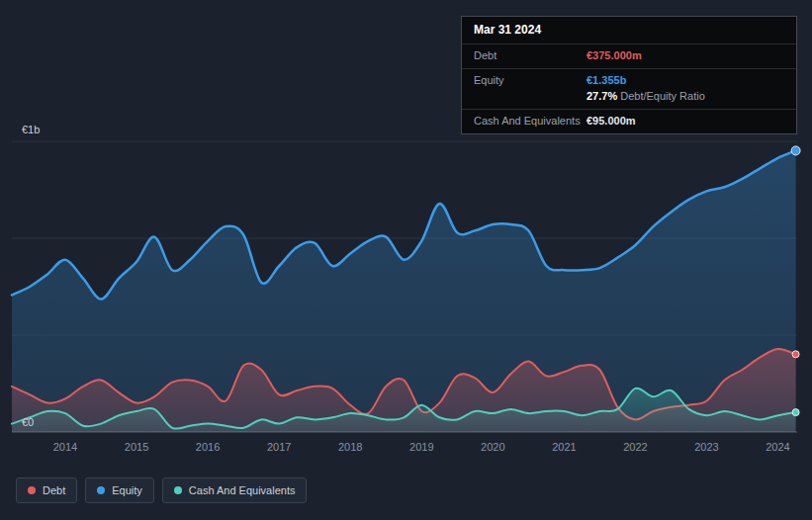  I want to click on tooltip-cash-value: €95.000m, so click(611, 121).